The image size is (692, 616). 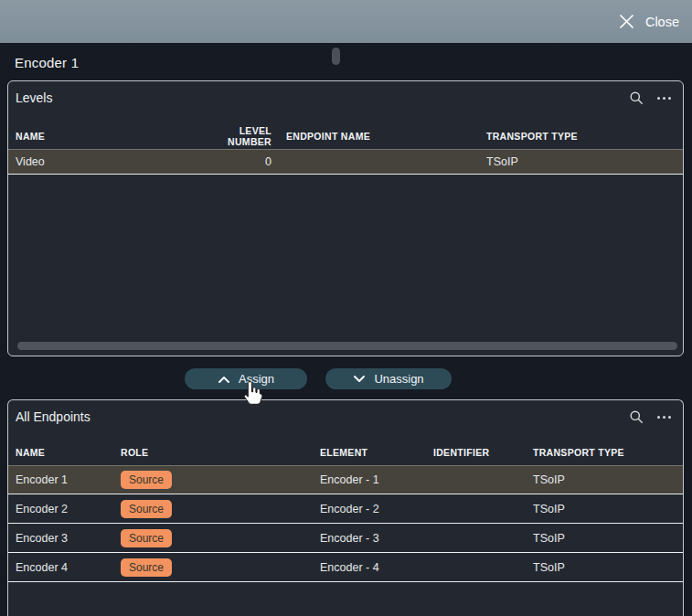 I want to click on endpoint-element: Encoder - 1, so click(x=377, y=480).